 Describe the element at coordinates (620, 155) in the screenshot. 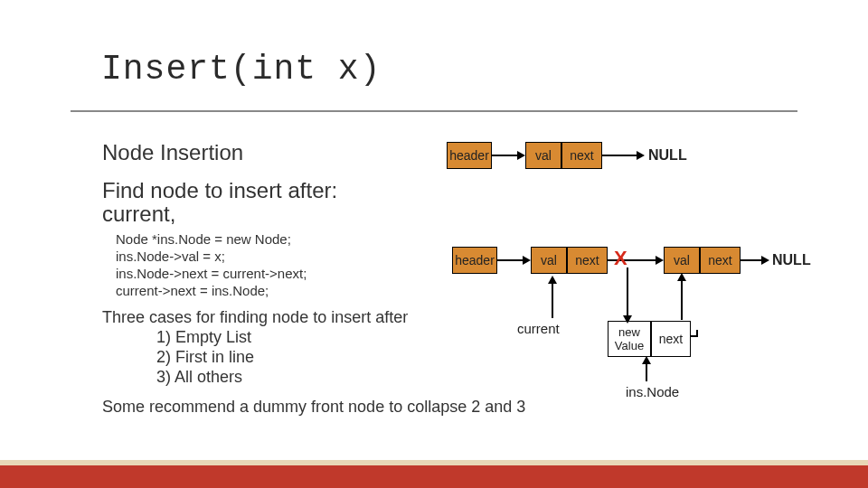

I see `top-arrow-next-to-null` at that location.